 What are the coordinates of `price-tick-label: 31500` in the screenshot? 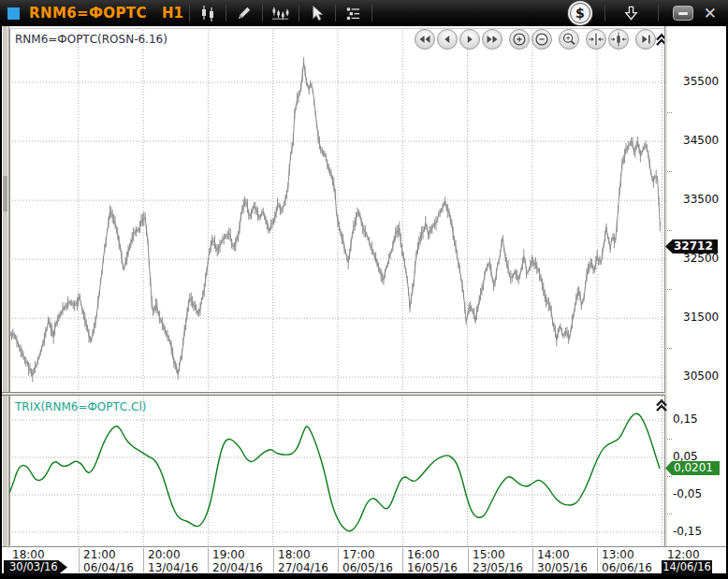 It's located at (701, 317).